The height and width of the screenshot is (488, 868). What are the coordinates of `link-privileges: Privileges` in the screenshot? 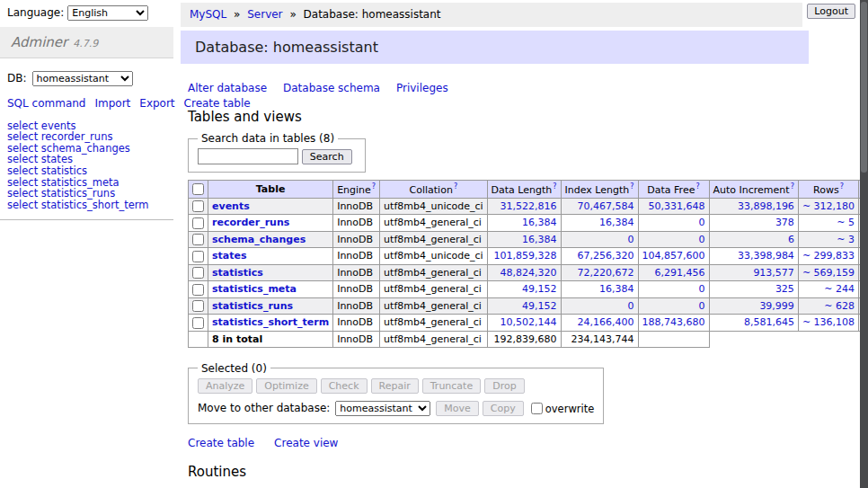 It's located at (422, 88).